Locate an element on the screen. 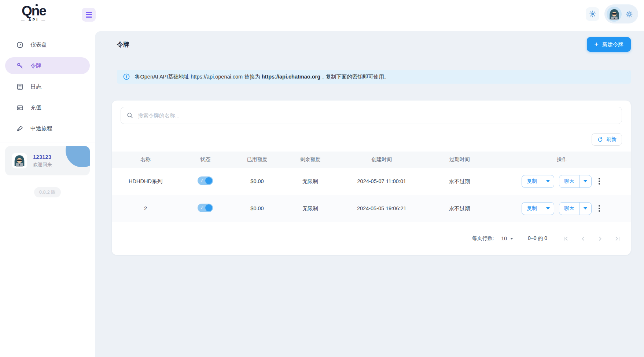  sidebar-item-label: 中途旅程 is located at coordinates (41, 128).